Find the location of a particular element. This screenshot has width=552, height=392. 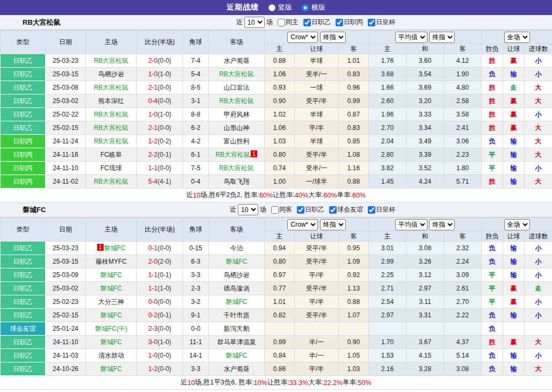

odds-handicap-cell: 半球 is located at coordinates (317, 115).